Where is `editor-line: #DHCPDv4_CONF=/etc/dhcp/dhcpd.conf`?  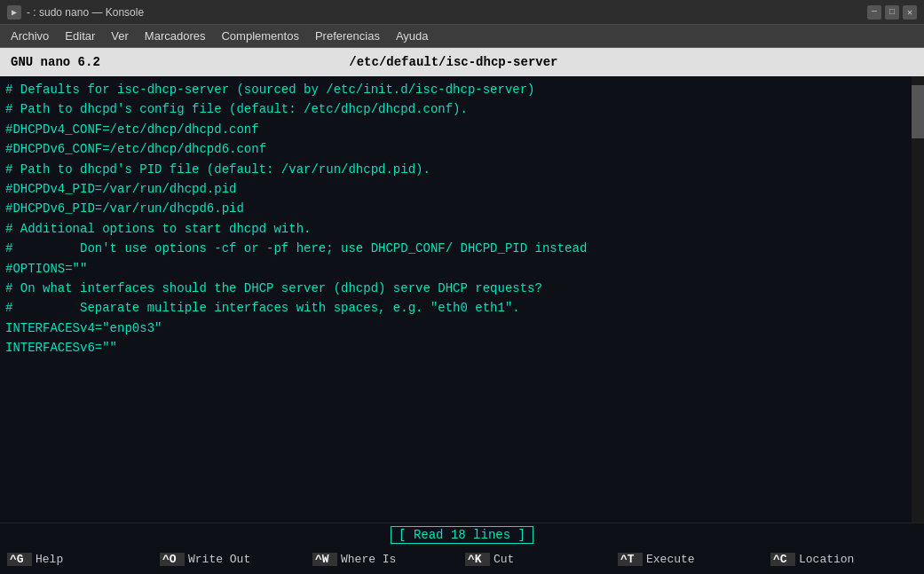 editor-line: #DHCPDv4_CONF=/etc/dhcp/dhcpd.conf is located at coordinates (462, 130).